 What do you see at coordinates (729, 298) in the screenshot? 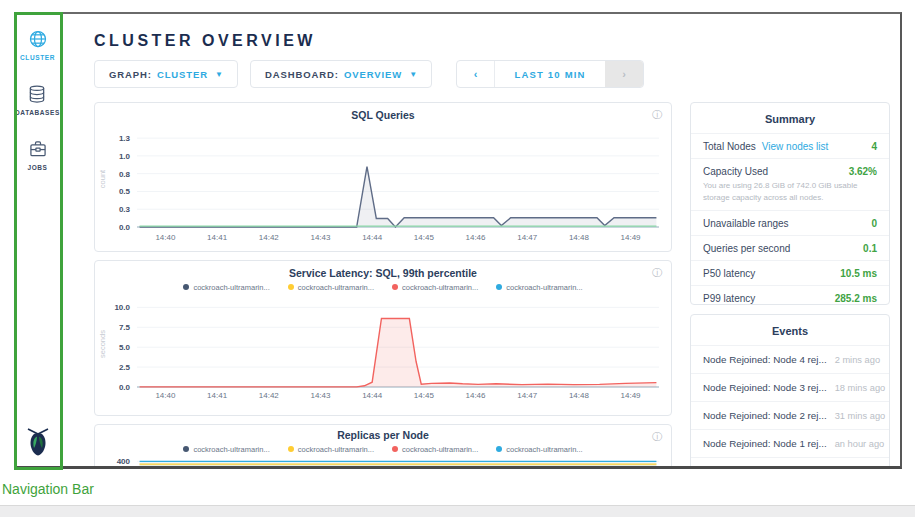
I see `summary-label: P99 latency` at bounding box center [729, 298].